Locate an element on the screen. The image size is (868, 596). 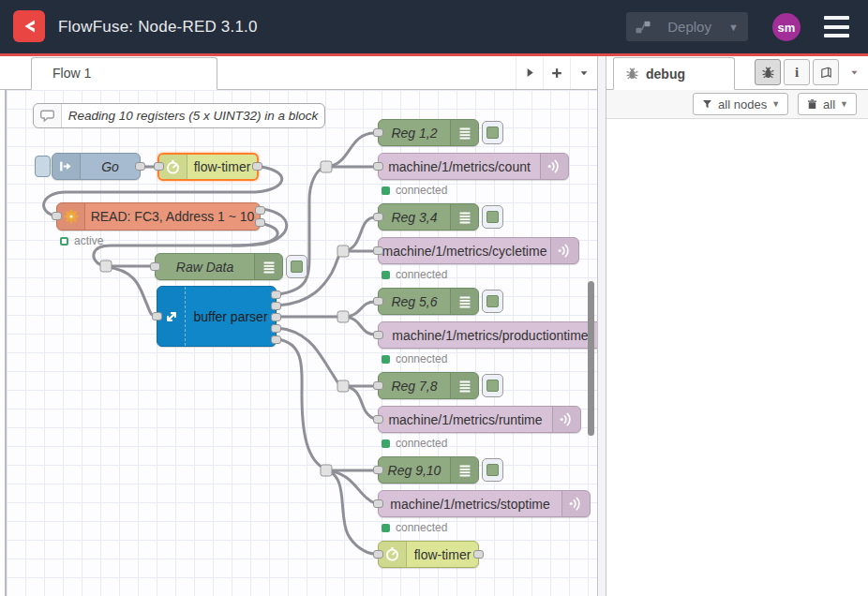
node-label: READ: FC3, Address 1 ~ 10 is located at coordinates (172, 216).